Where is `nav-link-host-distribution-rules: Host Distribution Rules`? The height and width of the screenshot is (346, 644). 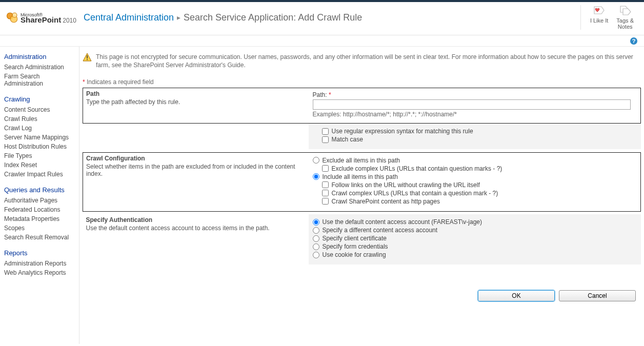
nav-link-host-distribution-rules: Host Distribution Rules is located at coordinates (39, 147).